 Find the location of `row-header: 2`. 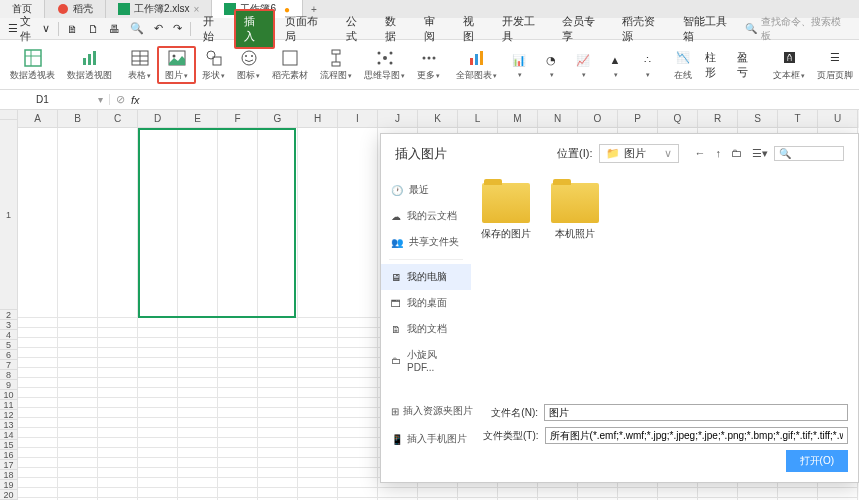

row-header: 2 is located at coordinates (9, 315).